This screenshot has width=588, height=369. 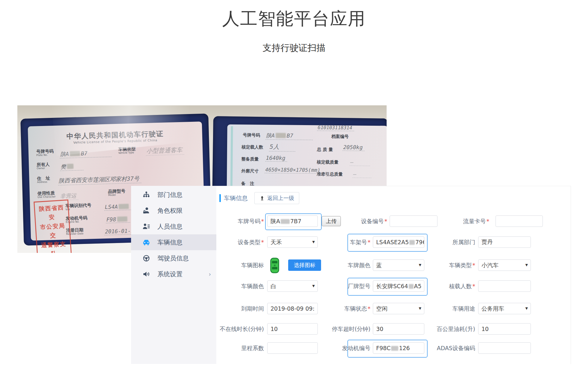 What do you see at coordinates (174, 274) in the screenshot?
I see `sidebar-item-settings: 系统设置 ›` at bounding box center [174, 274].